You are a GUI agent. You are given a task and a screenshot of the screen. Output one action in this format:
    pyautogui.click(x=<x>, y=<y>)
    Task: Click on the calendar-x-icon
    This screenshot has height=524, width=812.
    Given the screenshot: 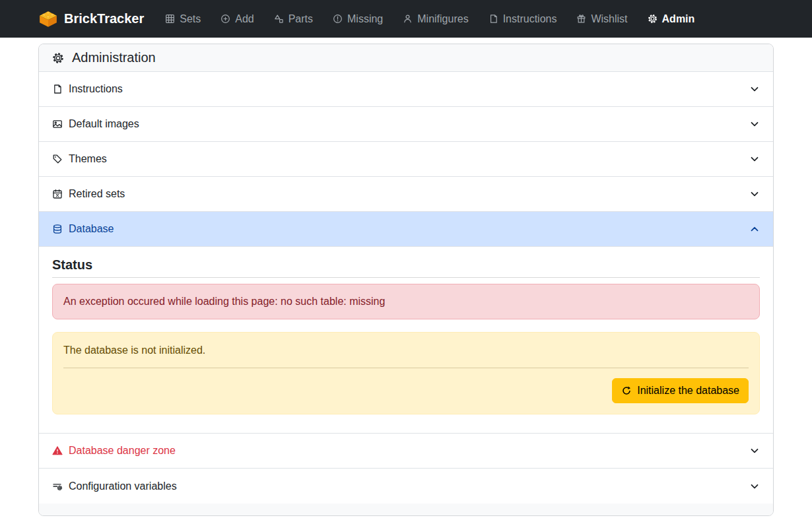 What is the action you would take?
    pyautogui.click(x=57, y=194)
    